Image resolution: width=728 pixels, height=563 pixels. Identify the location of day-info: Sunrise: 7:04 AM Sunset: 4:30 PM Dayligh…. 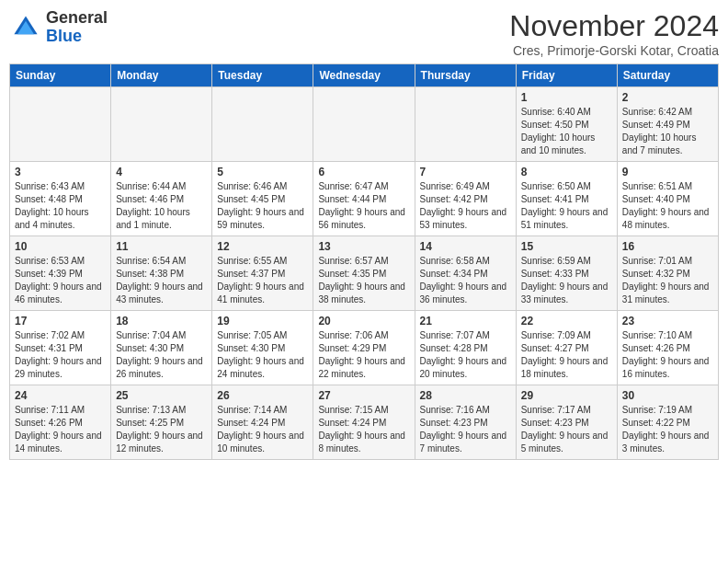
(162, 355).